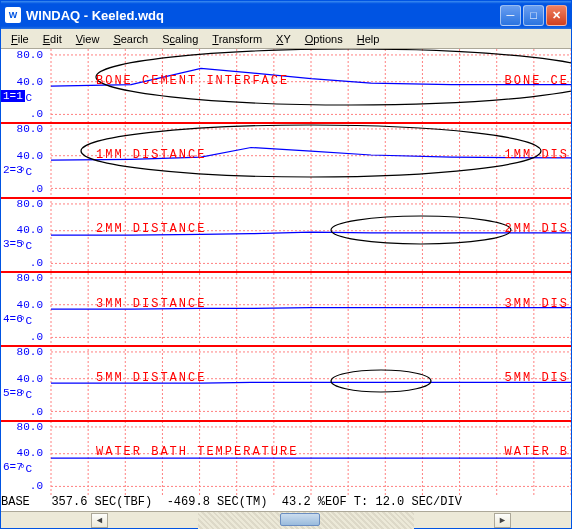 The image size is (572, 529). I want to click on scroll-right-button: ►, so click(502, 520).